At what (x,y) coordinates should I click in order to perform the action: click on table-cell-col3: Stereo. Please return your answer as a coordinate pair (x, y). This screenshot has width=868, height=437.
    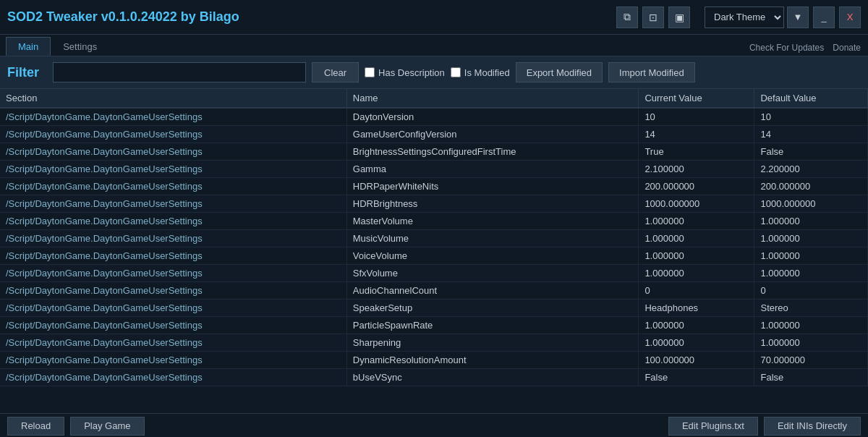
    Looking at the image, I should click on (812, 308).